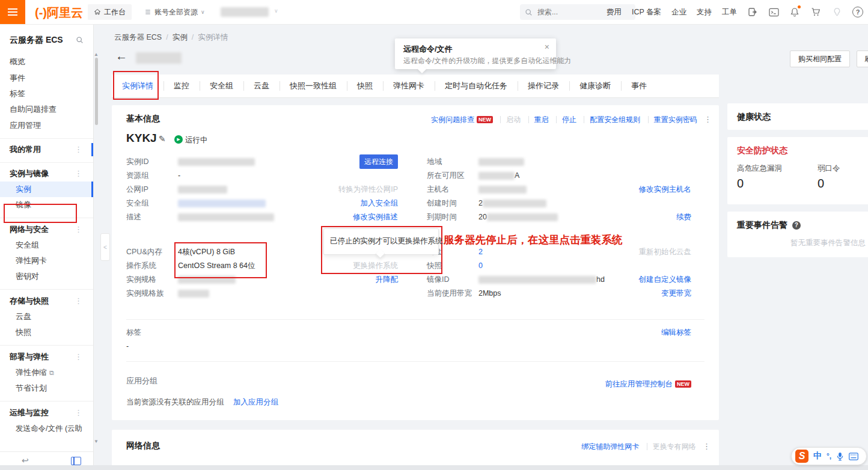 Image resolution: width=868 pixels, height=470 pixels. I want to click on tab-disks: 云盘, so click(261, 86).